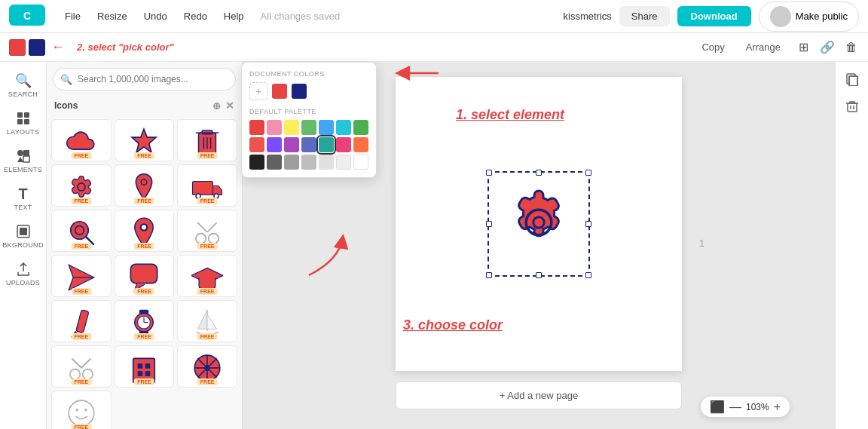 The height and width of the screenshot is (429, 868). I want to click on handle-bl, so click(489, 275).